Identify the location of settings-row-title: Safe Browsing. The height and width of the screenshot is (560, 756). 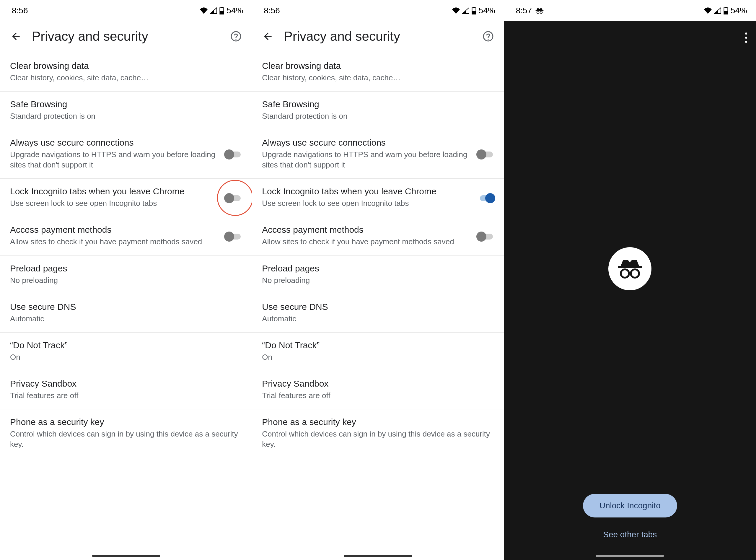
(378, 104).